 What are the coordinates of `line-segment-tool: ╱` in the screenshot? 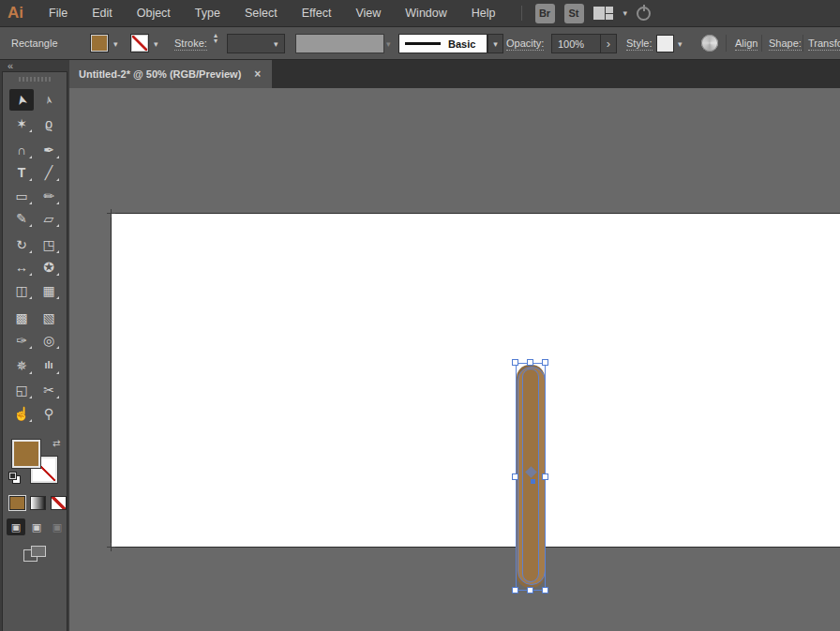 It's located at (49, 173).